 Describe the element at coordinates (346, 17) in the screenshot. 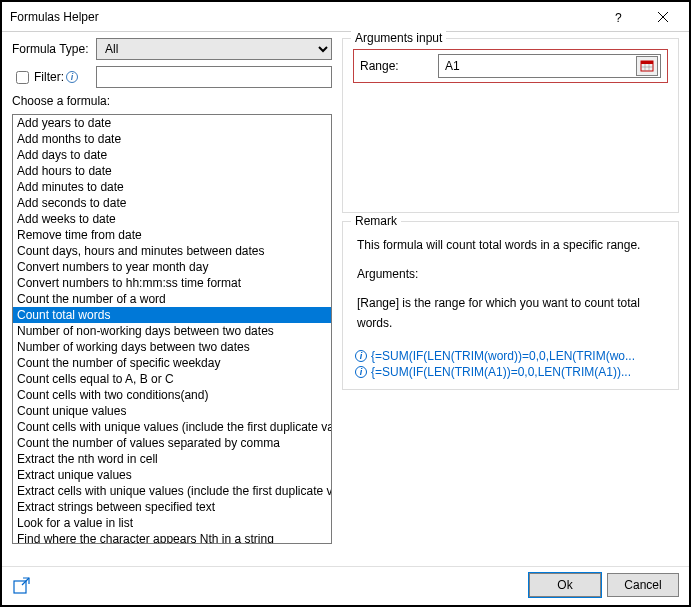

I see `titlebar: Formulas Helper ?` at that location.